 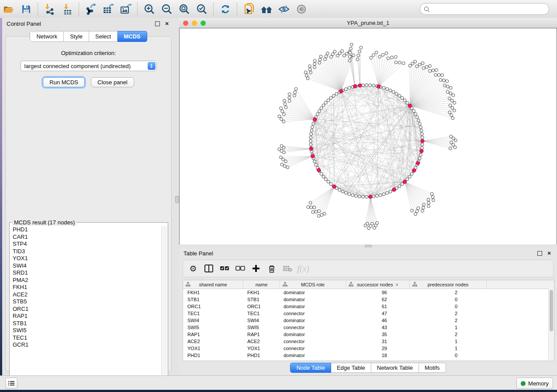 I want to click on panel-menu-button, so click(x=11, y=383).